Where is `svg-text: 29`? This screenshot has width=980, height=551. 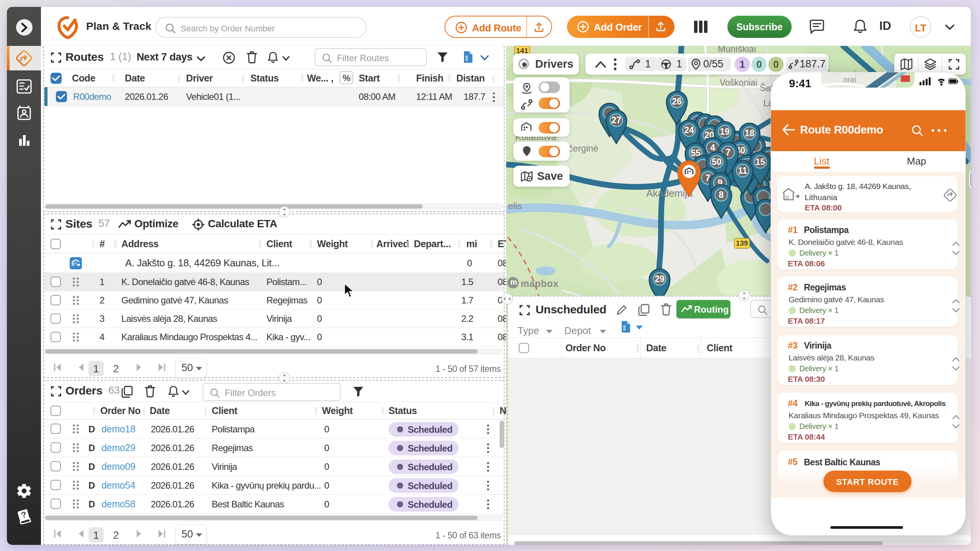
svg-text: 29 is located at coordinates (660, 279).